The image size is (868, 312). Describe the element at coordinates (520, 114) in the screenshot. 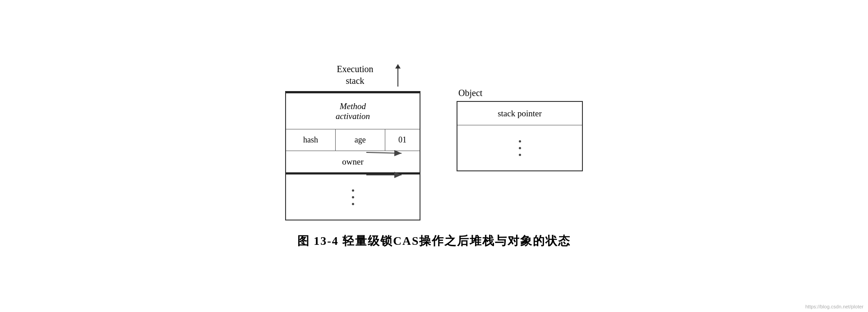

I see `stack-pointer-row: stack pointer` at that location.